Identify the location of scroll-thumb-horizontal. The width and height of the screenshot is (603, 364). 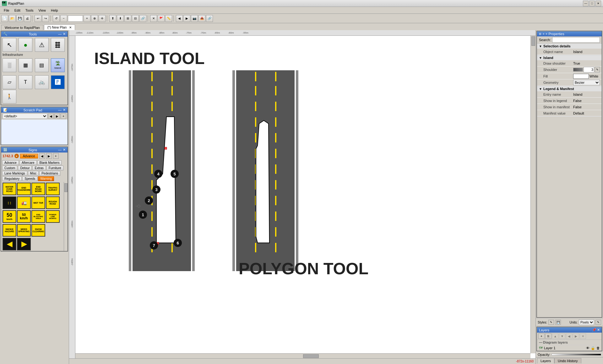
(311, 356).